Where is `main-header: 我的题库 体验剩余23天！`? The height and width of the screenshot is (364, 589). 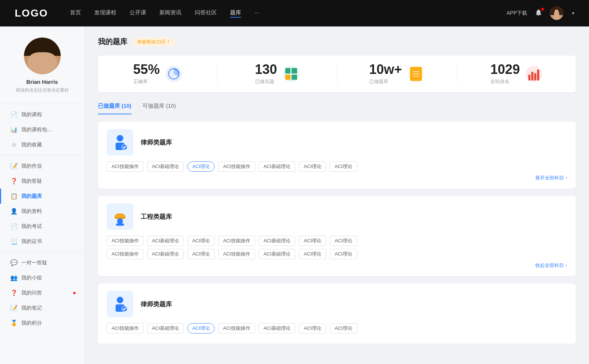
main-header: 我的题库 体验剩余23天！ is located at coordinates (337, 42).